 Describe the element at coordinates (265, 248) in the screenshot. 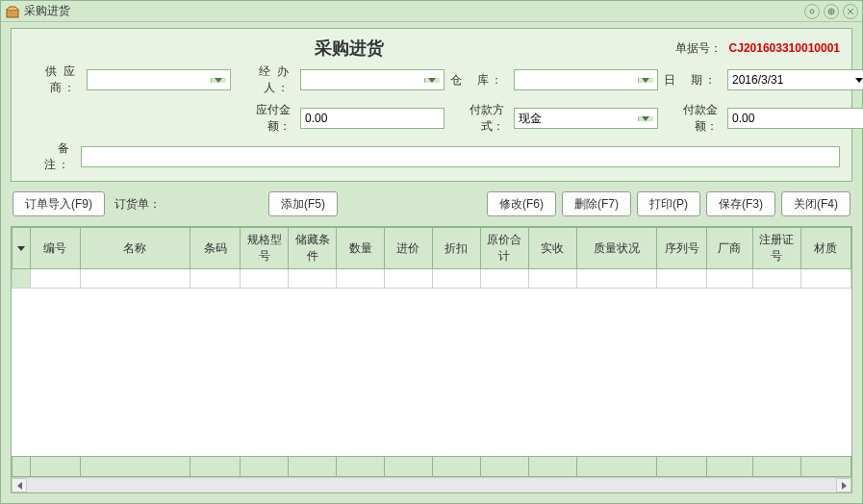

I see `col-spec: 规格型号` at that location.